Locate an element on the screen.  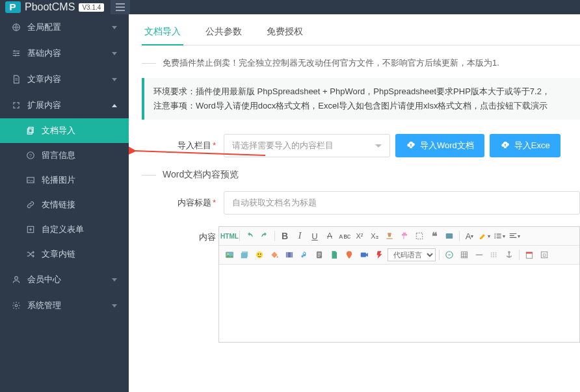
emoji-button is located at coordinates (259, 255).